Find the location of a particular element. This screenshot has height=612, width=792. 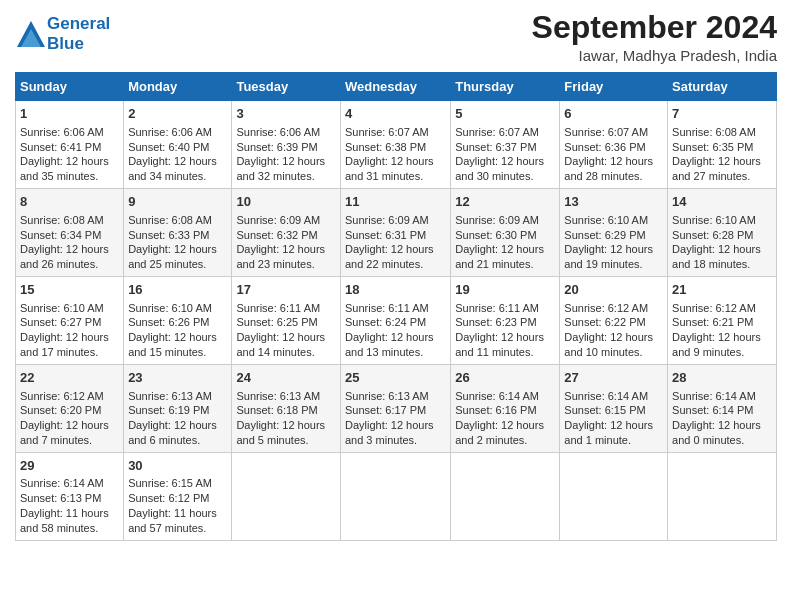

cell-line: Sunset: 6:31 PM is located at coordinates (396, 236).